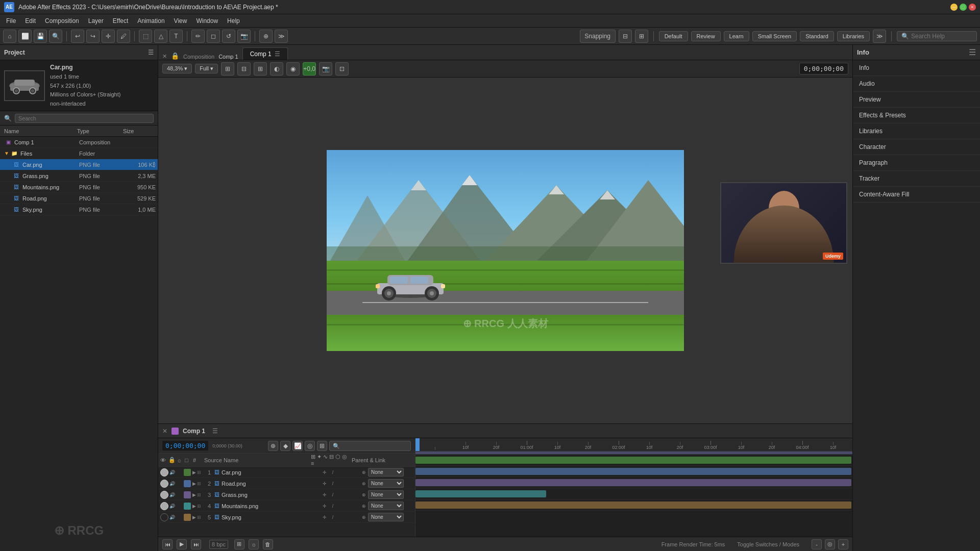  What do you see at coordinates (167, 544) in the screenshot?
I see `tl-preview-btn: ⏮` at bounding box center [167, 544].